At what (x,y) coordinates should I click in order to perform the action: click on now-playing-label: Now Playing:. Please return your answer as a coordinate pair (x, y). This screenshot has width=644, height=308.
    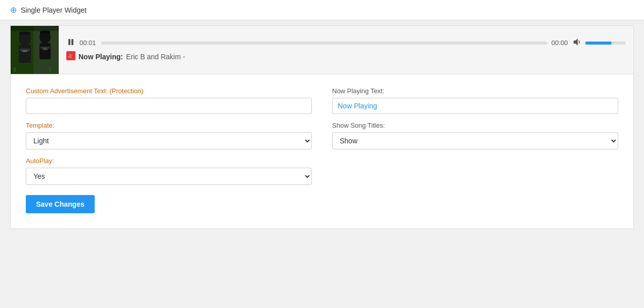
    Looking at the image, I should click on (101, 57).